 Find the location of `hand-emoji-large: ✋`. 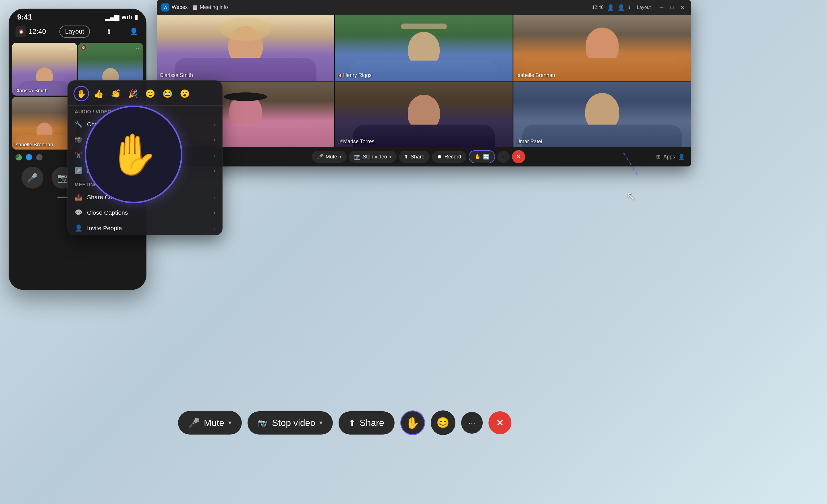

hand-emoji-large: ✋ is located at coordinates (134, 154).